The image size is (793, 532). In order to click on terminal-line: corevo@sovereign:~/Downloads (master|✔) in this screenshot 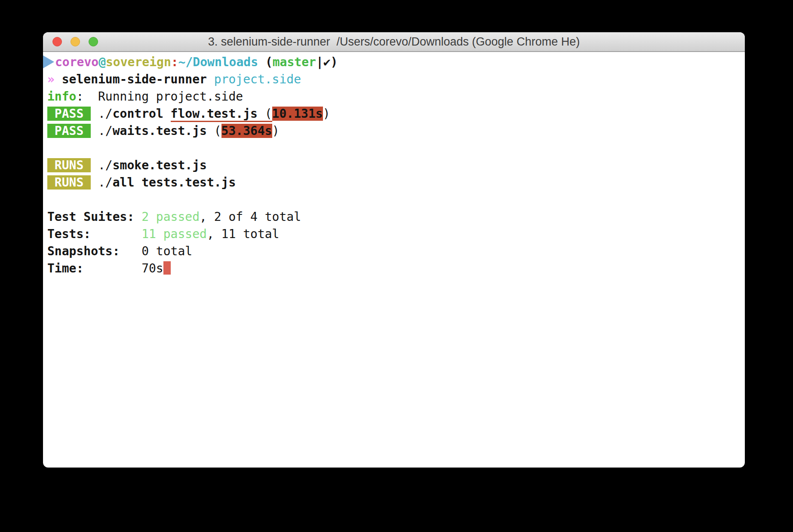, I will do `click(394, 62)`.